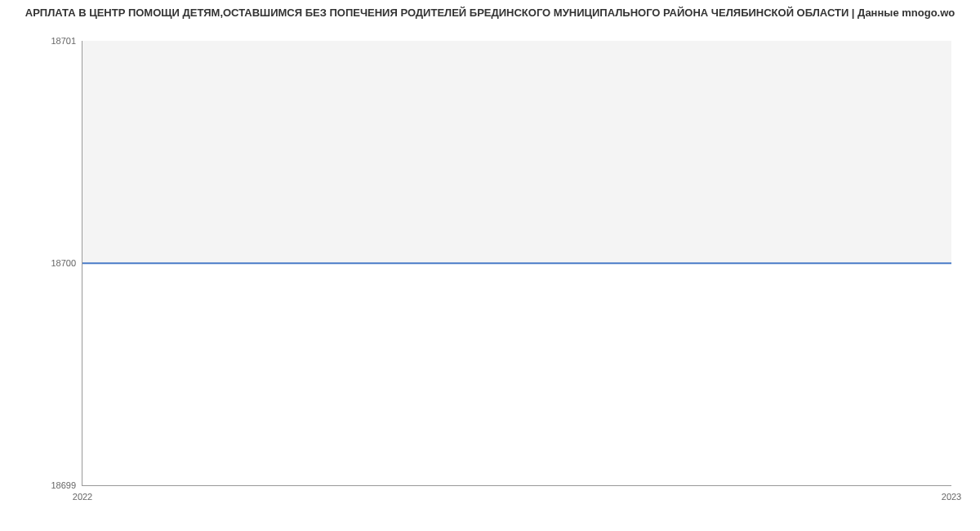 This screenshot has width=980, height=531. Describe the element at coordinates (517, 263) in the screenshot. I see `data-series-line` at that location.